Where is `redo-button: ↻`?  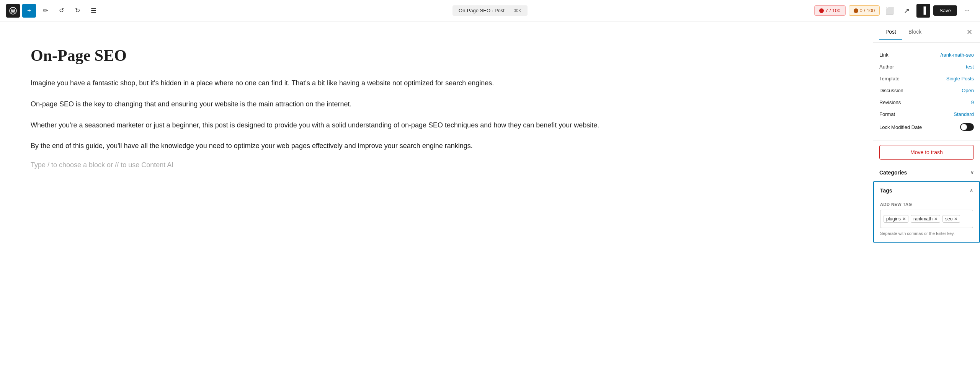
redo-button: ↻ is located at coordinates (77, 11).